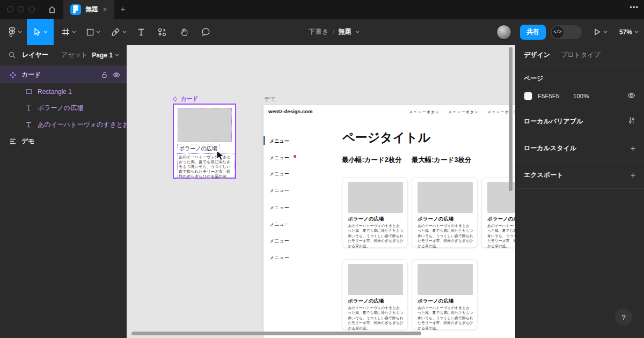 The width and height of the screenshot is (644, 338). I want to click on selected-card-component: ポラーノの広場 あのイーハトーヴォのすきとおった風、夏でも底に冷たさをもつ青いそ…, so click(204, 141).